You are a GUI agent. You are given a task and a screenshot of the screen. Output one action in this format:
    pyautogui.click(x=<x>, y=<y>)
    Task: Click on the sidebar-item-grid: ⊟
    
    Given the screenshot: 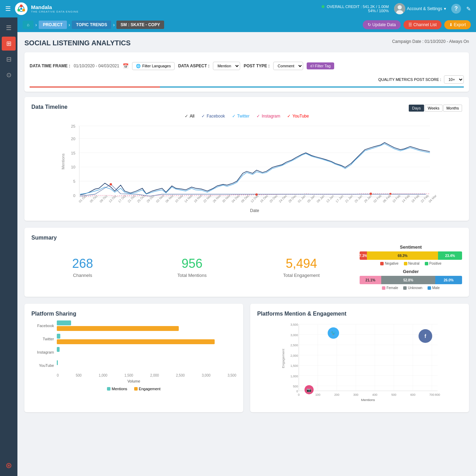 What is the action you would take?
    pyautogui.click(x=9, y=59)
    